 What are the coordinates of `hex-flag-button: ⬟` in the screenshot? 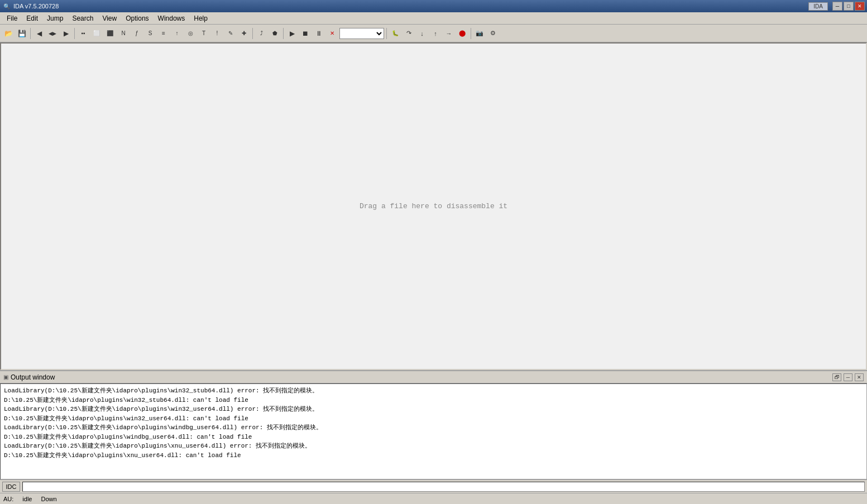 It's located at (275, 33).